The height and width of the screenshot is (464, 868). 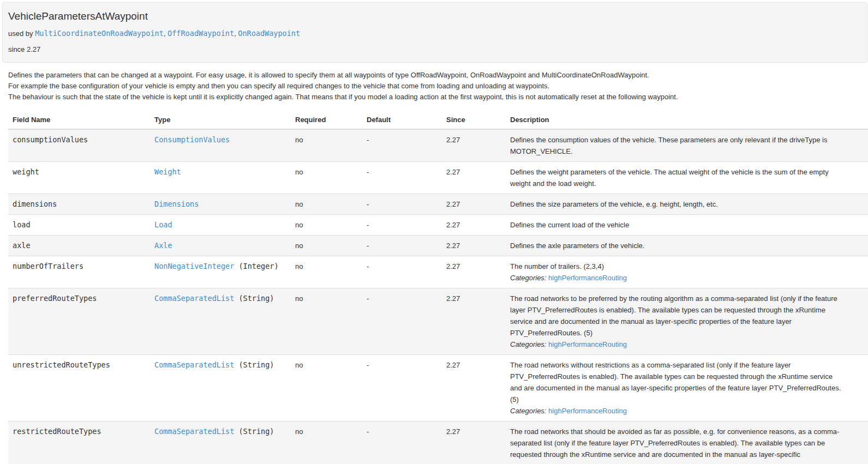 I want to click on field-name-cell: numberOfTrailers, so click(x=79, y=273).